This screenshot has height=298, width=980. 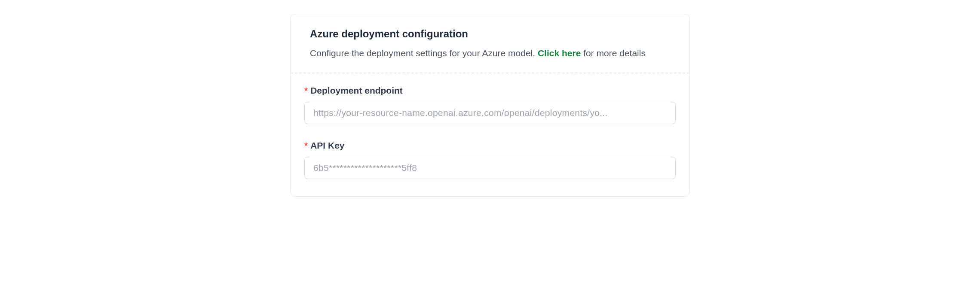 I want to click on card-title: Azure deployment configuration, so click(x=490, y=34).